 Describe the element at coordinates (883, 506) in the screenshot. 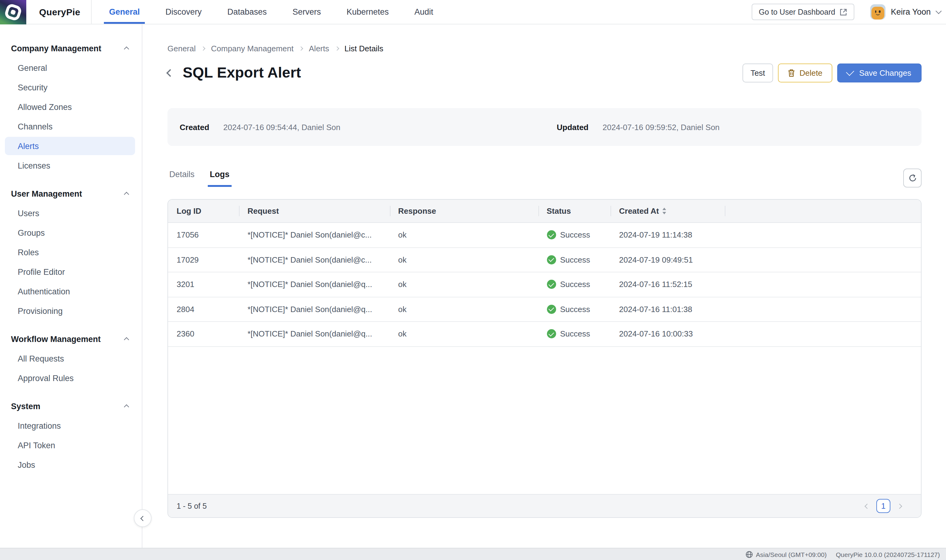

I see `page-number: 1` at that location.